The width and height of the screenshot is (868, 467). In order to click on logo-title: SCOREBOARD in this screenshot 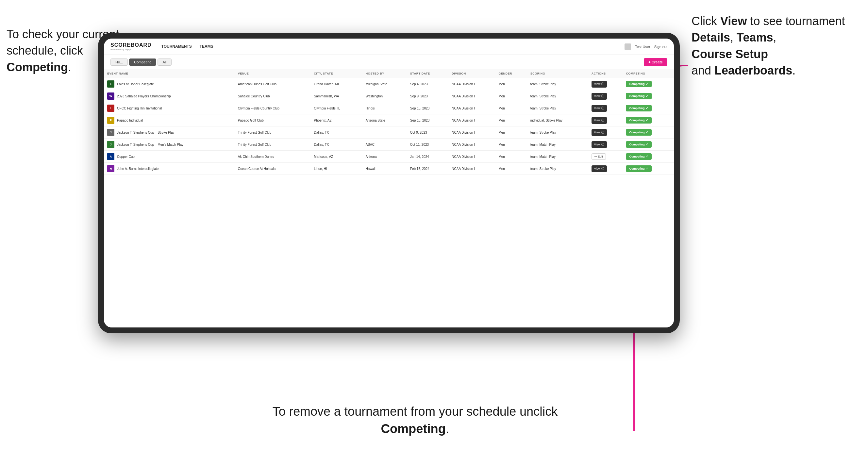, I will do `click(131, 45)`.